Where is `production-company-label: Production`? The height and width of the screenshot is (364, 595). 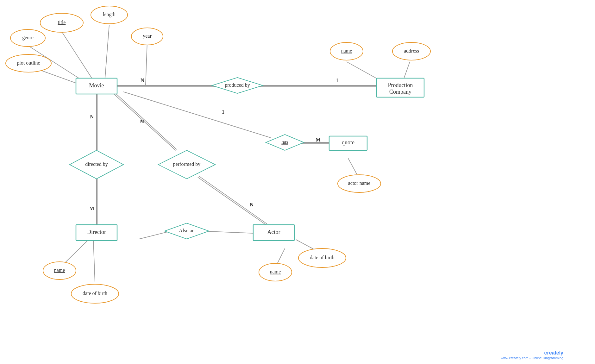
production-company-label: Production is located at coordinates (401, 85).